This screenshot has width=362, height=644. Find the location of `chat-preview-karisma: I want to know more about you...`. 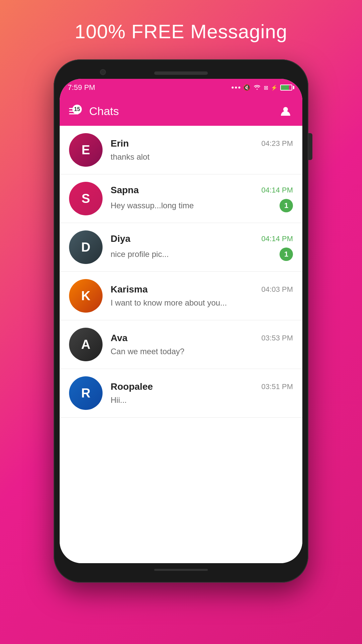

chat-preview-karisma: I want to know more about you... is located at coordinates (202, 303).